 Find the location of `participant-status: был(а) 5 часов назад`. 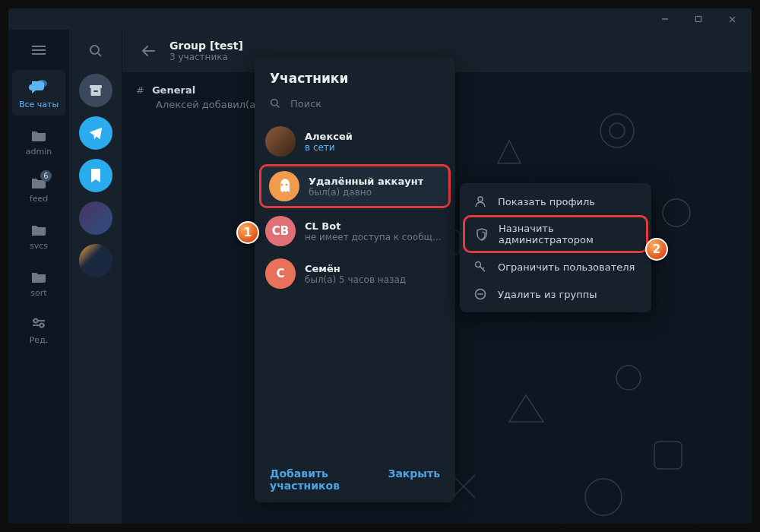

participant-status: был(а) 5 часов назад is located at coordinates (356, 280).